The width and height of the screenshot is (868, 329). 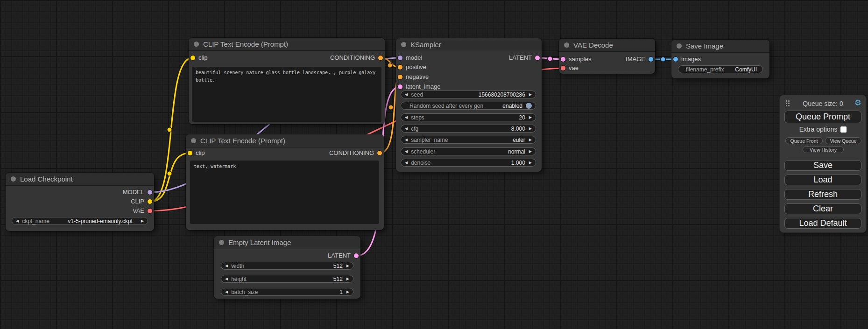 I want to click on output-slot-model: MODEL, so click(x=137, y=192).